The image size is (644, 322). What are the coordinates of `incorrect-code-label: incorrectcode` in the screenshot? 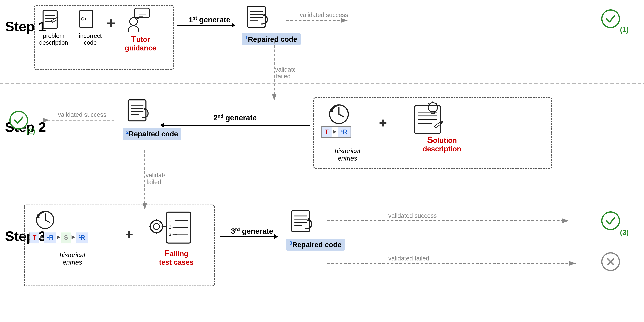 It's located at (90, 39).